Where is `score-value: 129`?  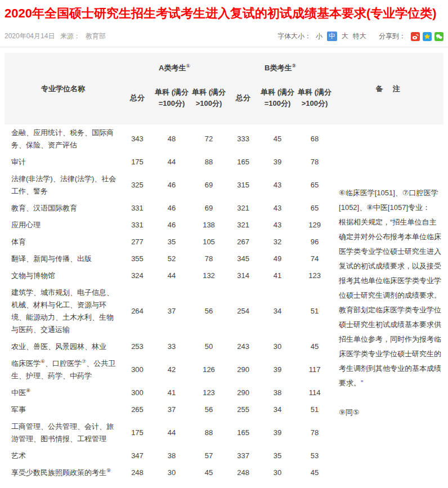
score-value: 129 is located at coordinates (315, 225).